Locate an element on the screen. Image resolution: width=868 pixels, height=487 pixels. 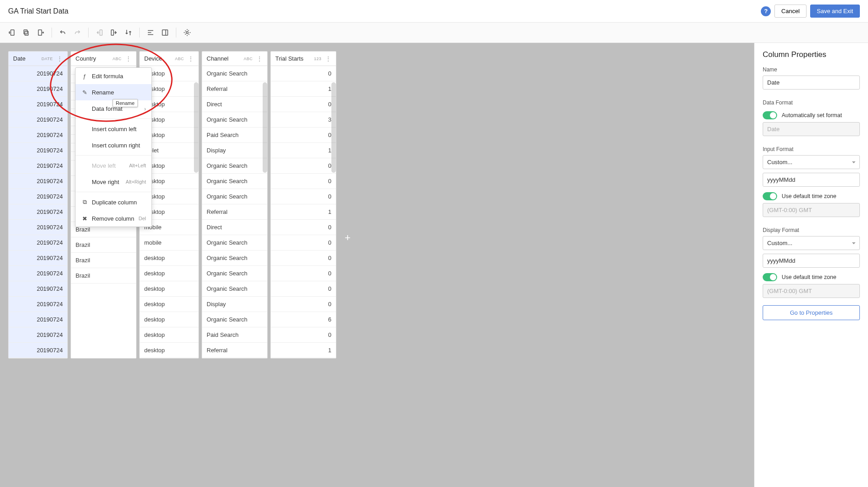
undo-icon is located at coordinates (63, 33).